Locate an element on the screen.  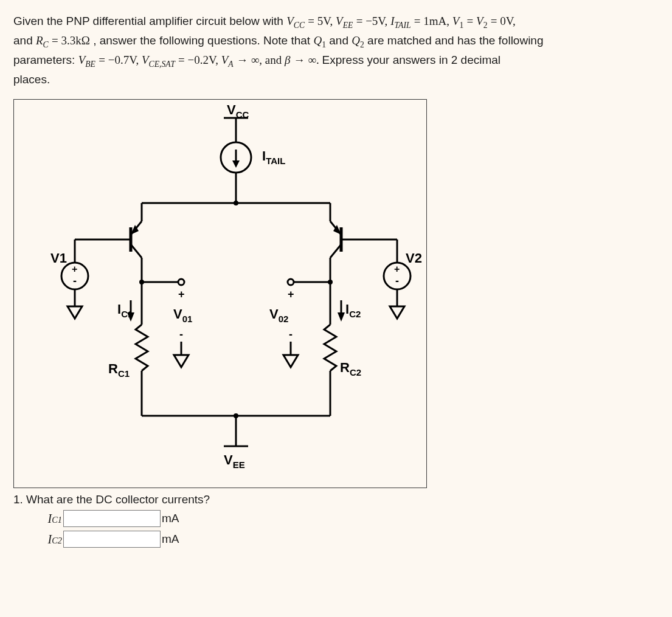
svg-text: VCC is located at coordinates (238, 111).